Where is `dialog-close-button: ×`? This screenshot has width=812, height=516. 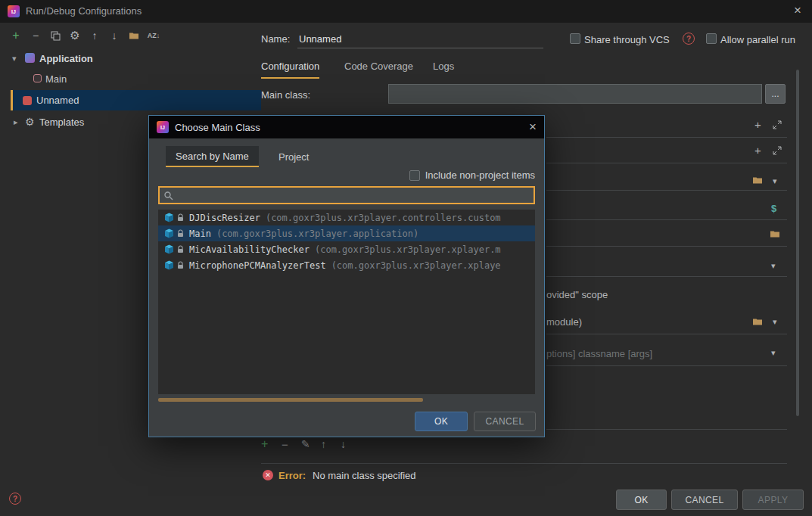
dialog-close-button: × is located at coordinates (533, 127).